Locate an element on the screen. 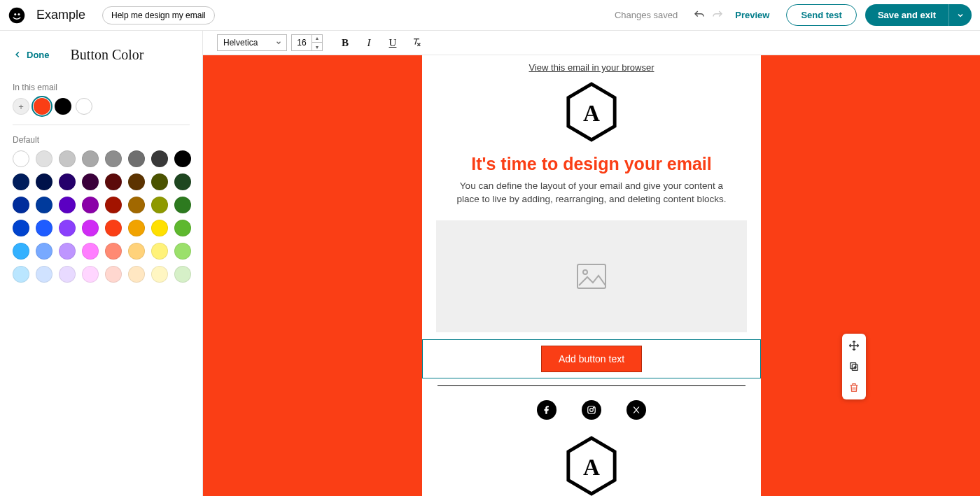  italic-button: I is located at coordinates (369, 43).